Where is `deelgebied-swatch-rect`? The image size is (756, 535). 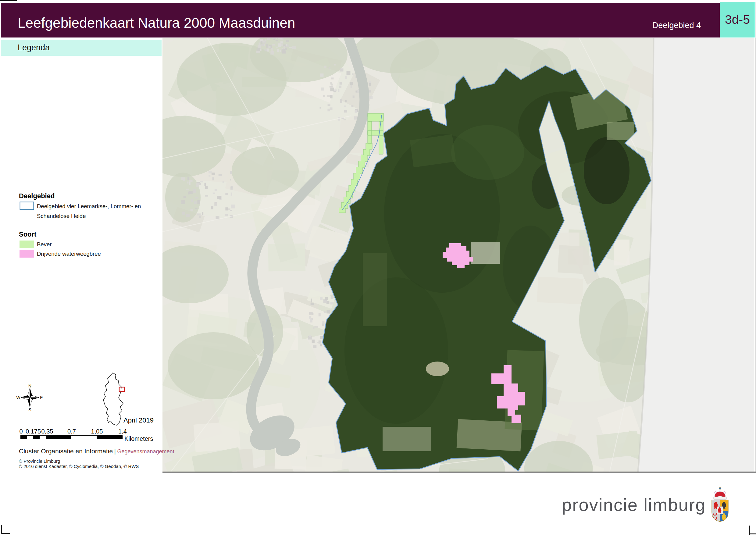
deelgebied-swatch-rect is located at coordinates (27, 206).